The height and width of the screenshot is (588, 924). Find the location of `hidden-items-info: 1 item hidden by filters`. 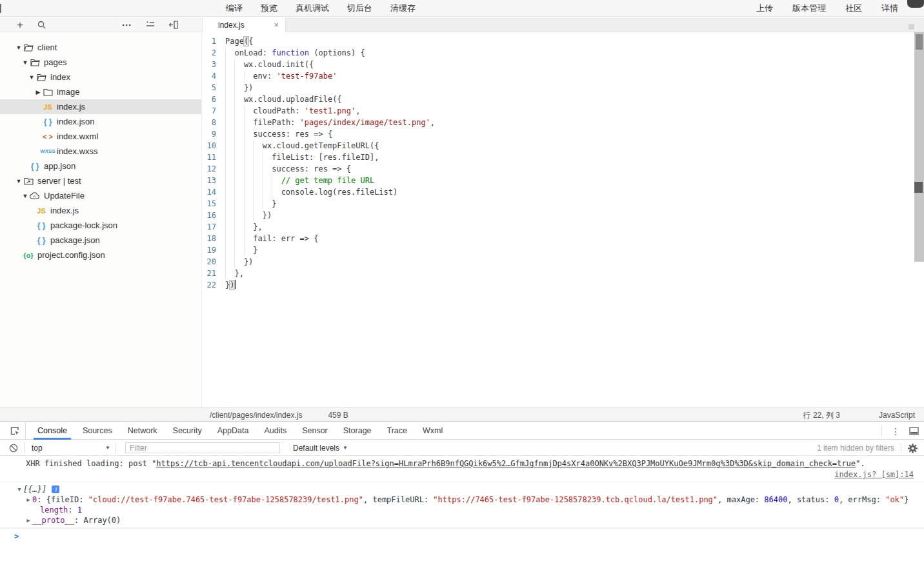

hidden-items-info: 1 item hidden by filters is located at coordinates (856, 448).